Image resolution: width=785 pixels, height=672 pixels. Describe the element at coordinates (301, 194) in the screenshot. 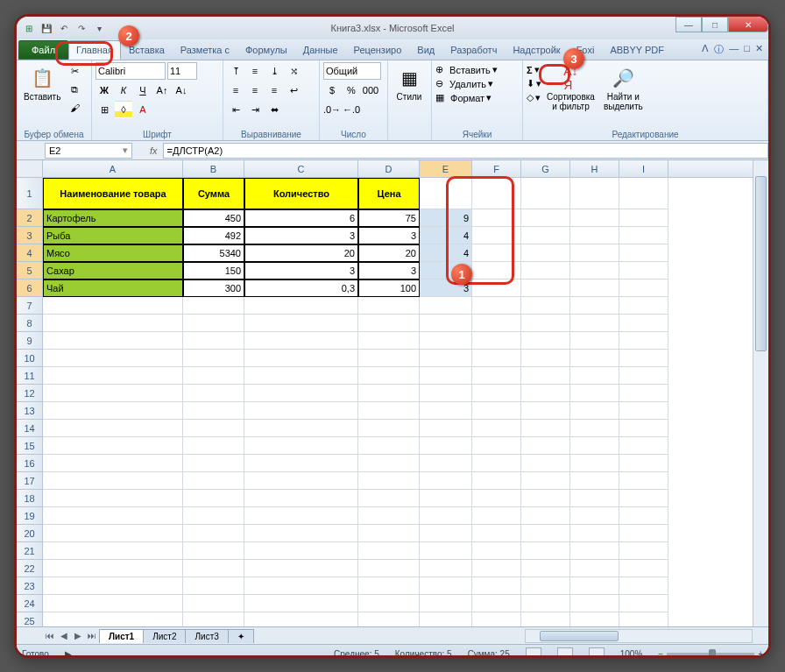

I see `cell-C1: Количество` at that location.